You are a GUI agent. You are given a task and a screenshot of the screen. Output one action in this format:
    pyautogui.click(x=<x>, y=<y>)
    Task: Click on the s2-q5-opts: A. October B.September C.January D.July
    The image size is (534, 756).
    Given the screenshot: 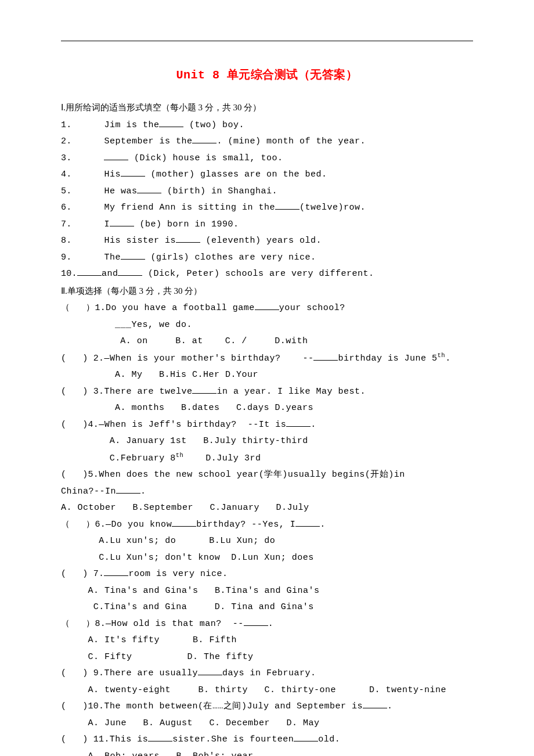 What is the action you would take?
    pyautogui.click(x=267, y=509)
    